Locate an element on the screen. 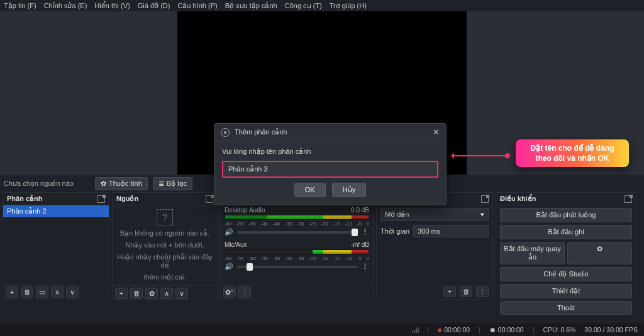 This screenshot has height=336, width=644. transition-menu-button: ⋮ is located at coordinates (482, 291).